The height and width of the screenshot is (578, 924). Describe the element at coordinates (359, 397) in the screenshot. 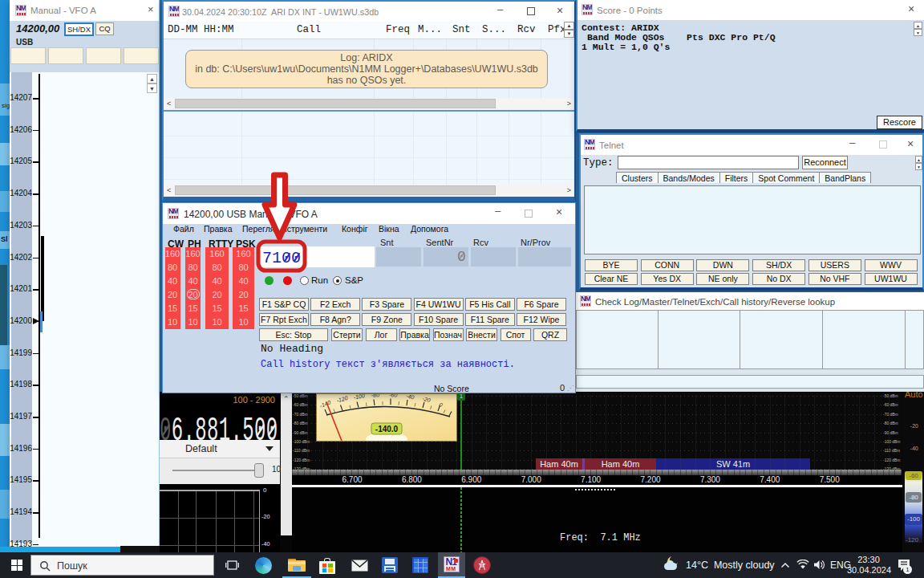

I see `svg-text: -100` at that location.